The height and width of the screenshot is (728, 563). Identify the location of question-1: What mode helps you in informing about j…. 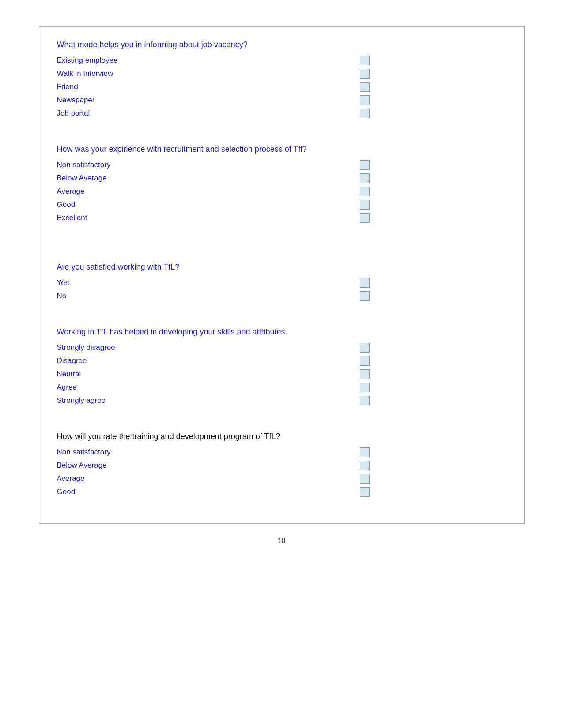
(282, 45).